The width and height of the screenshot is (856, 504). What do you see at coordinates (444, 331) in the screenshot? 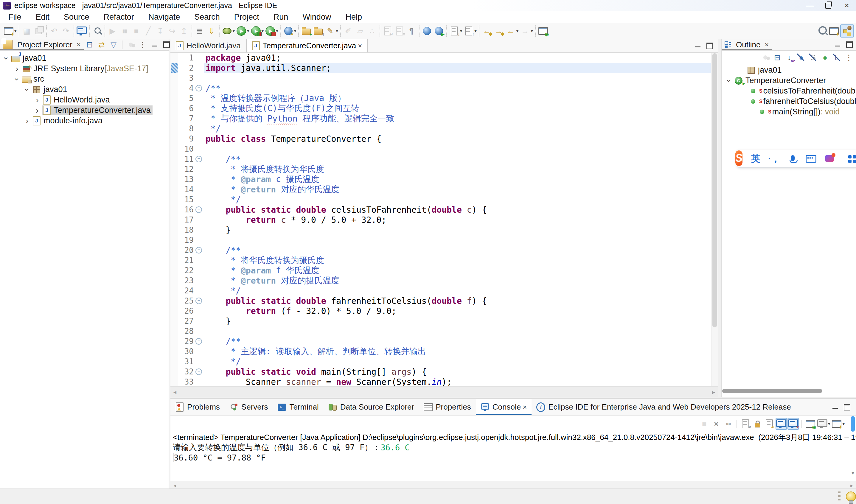
I see `code-line-28: 28` at bounding box center [444, 331].